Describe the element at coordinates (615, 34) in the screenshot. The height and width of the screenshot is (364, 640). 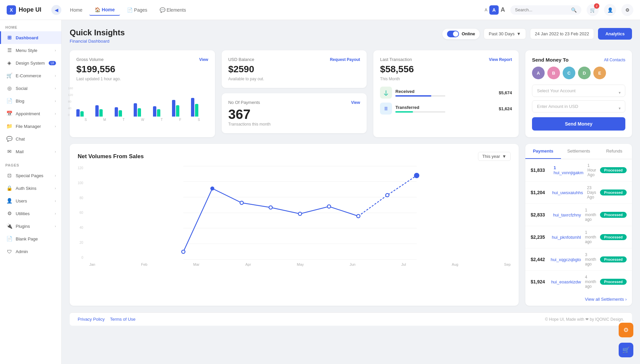
I see `analytics-button: Analytics` at that location.